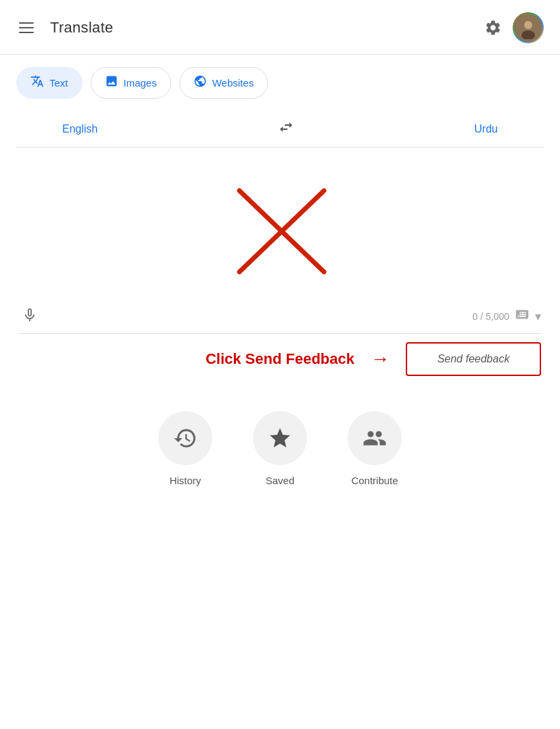  Describe the element at coordinates (286, 128) in the screenshot. I see `swap-languages-button` at that location.